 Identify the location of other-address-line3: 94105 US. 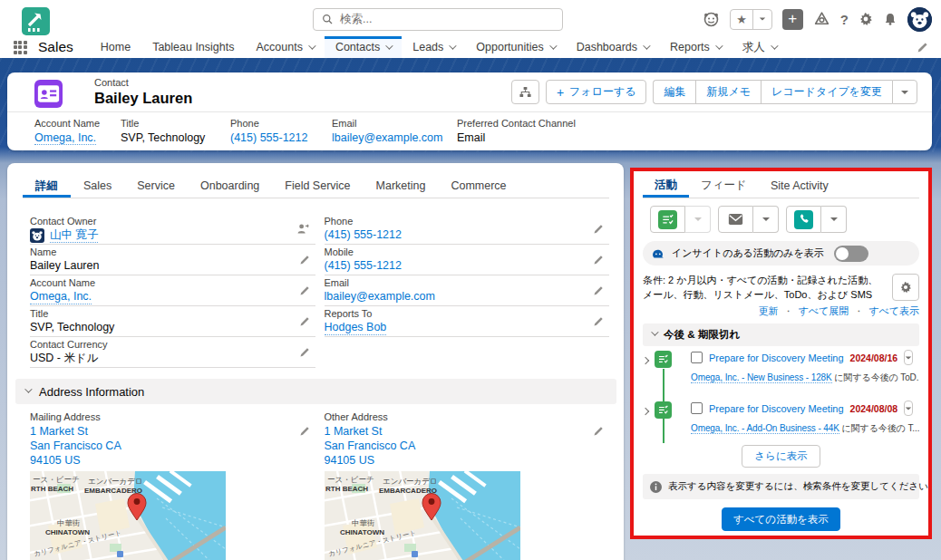
(350, 460).